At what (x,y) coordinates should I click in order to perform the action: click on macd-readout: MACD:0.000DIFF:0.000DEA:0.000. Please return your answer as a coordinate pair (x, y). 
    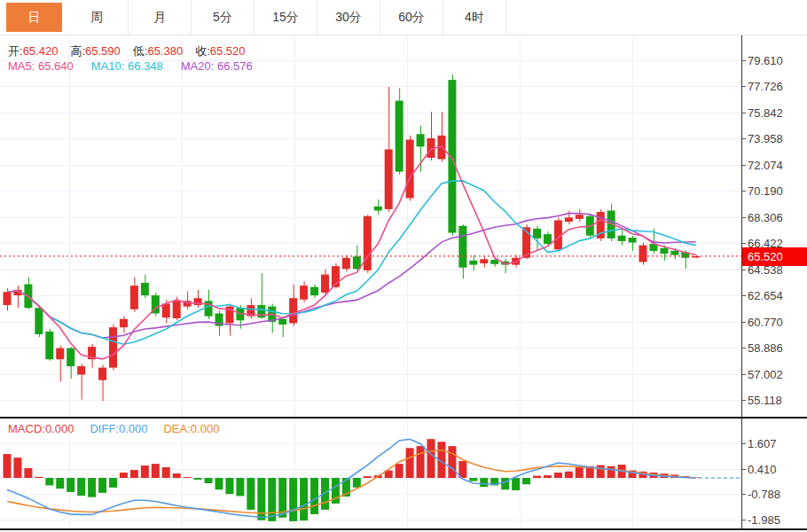
    Looking at the image, I should click on (114, 429).